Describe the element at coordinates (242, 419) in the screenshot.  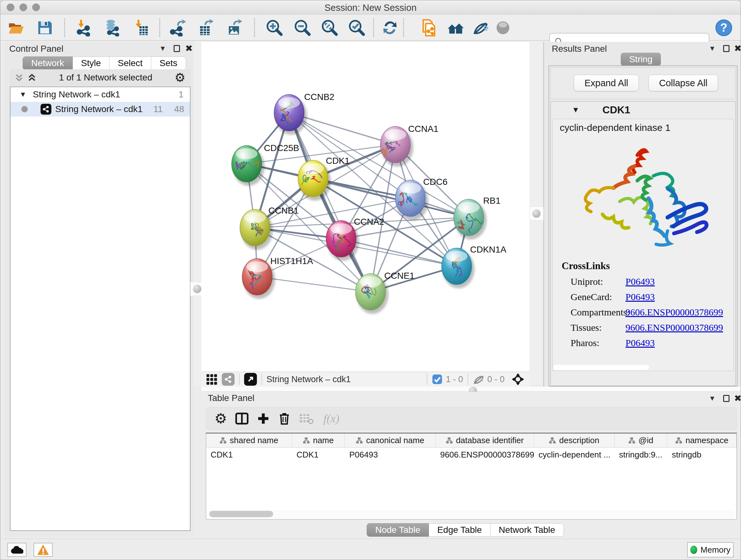
I see `show-columns-icon` at that location.